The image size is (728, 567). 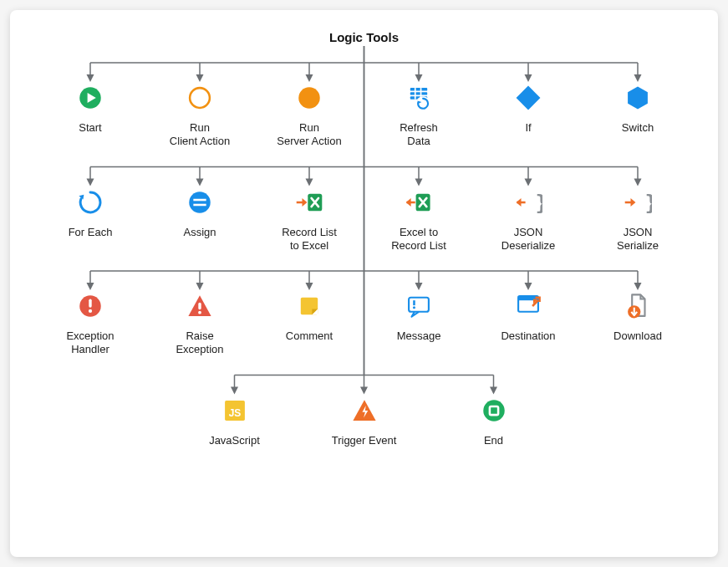 I want to click on run-server-action-icon, so click(x=309, y=98).